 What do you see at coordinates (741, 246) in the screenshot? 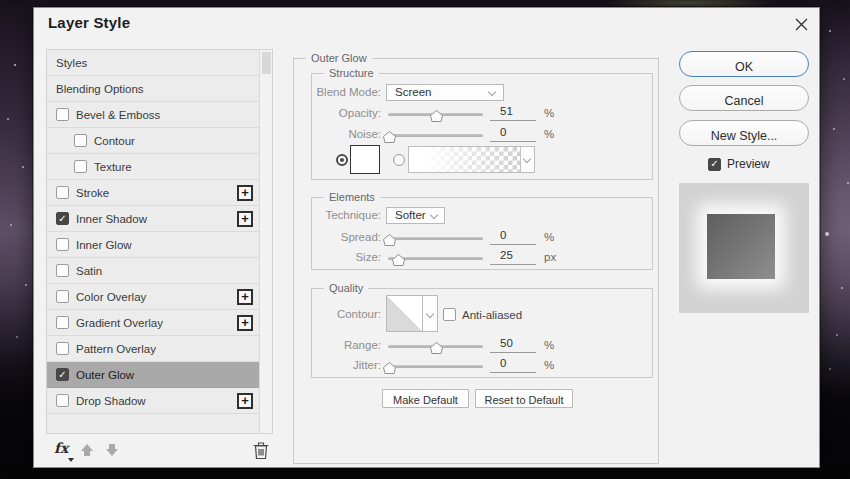
I see `preview-glow-square` at bounding box center [741, 246].